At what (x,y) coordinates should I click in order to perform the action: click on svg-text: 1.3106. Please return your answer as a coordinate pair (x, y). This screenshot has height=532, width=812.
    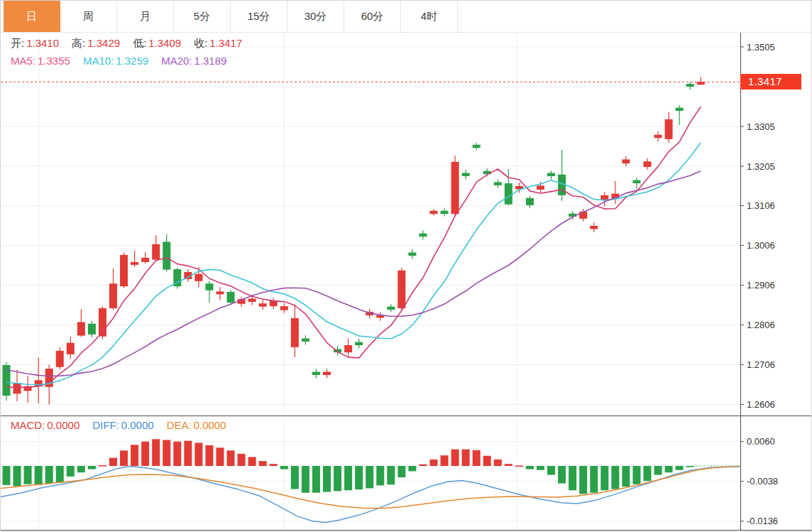
    Looking at the image, I should click on (761, 206).